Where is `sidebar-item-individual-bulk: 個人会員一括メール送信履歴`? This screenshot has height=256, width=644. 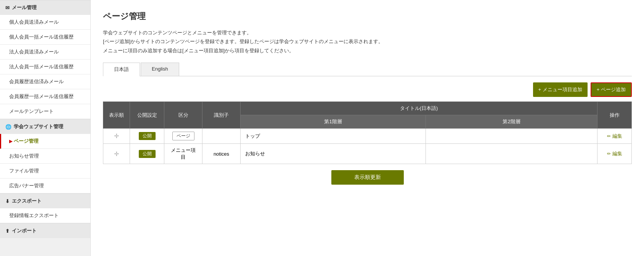 sidebar-item-individual-bulk: 個人会員一括メール送信履歴 is located at coordinates (45, 37).